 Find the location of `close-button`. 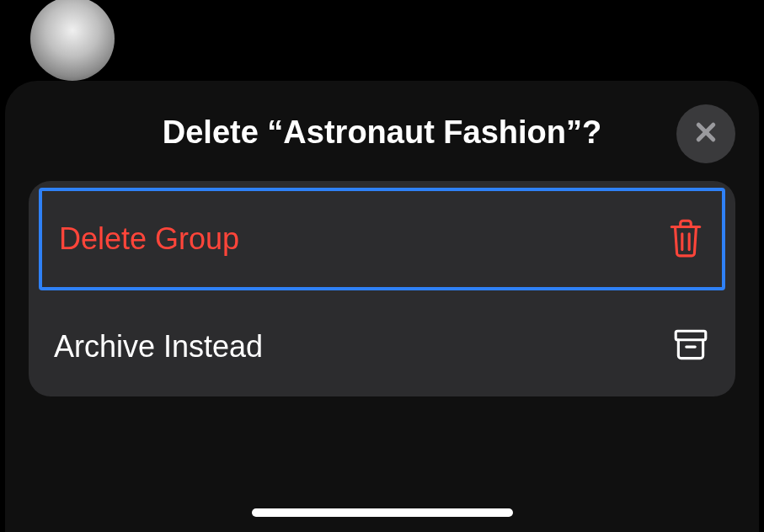

close-button is located at coordinates (706, 134).